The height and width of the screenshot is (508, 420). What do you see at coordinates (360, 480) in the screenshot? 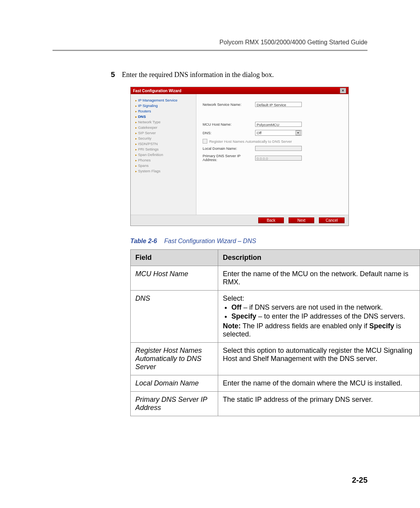
I see `page-number: 2-25` at bounding box center [360, 480].